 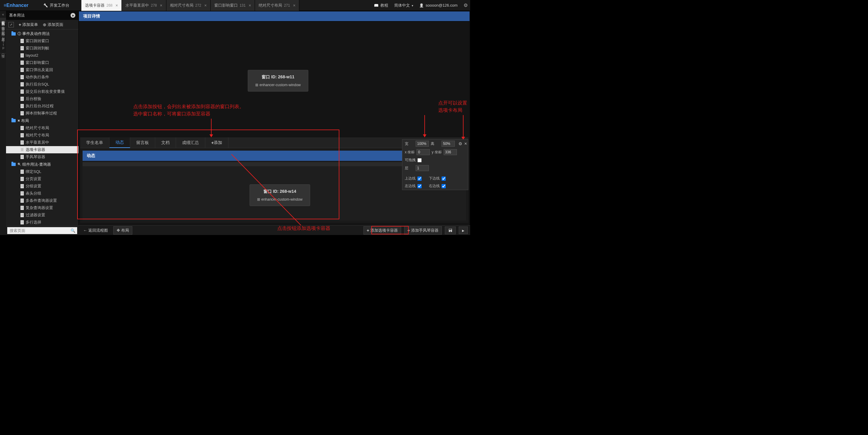 What do you see at coordinates (182, 5) in the screenshot?
I see `tab-label: 相对尺寸布局` at bounding box center [182, 5].